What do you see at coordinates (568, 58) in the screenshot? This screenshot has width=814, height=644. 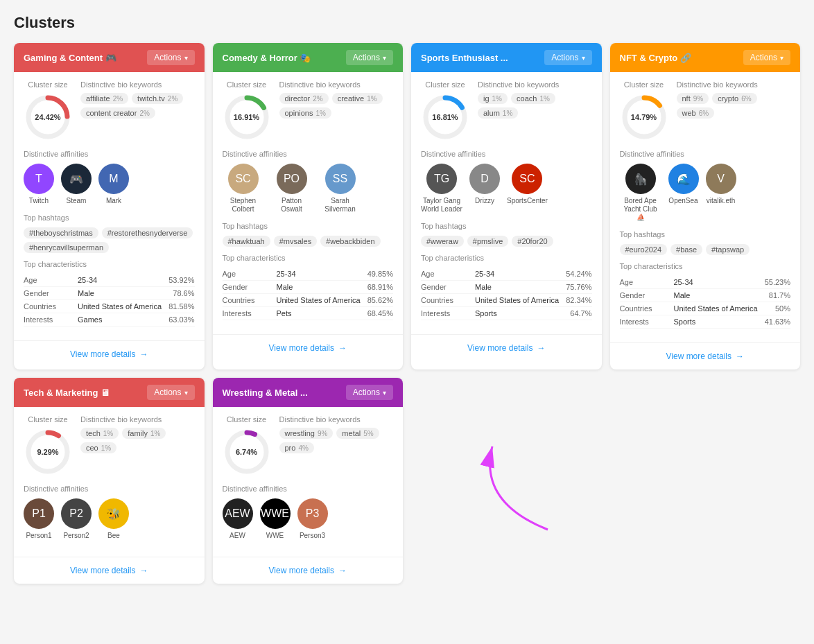 I see `actions-button-sports: Actions` at bounding box center [568, 58].